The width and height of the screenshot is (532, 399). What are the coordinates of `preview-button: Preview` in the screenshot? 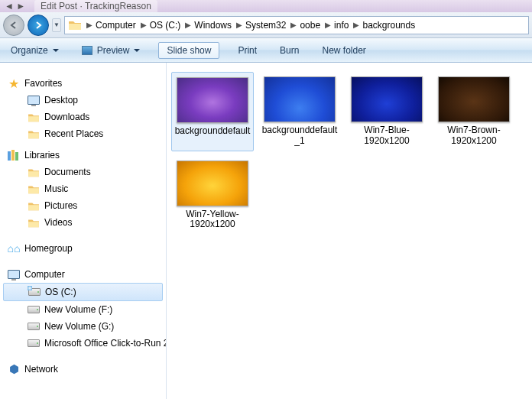 It's located at (112, 50).